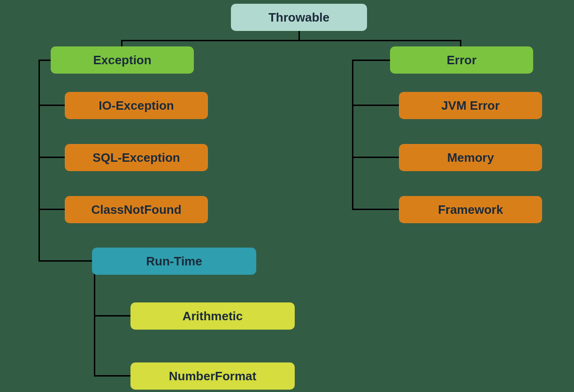 Image resolution: width=574 pixels, height=392 pixels. What do you see at coordinates (39, 160) in the screenshot?
I see `connector-exception-vertical` at bounding box center [39, 160].